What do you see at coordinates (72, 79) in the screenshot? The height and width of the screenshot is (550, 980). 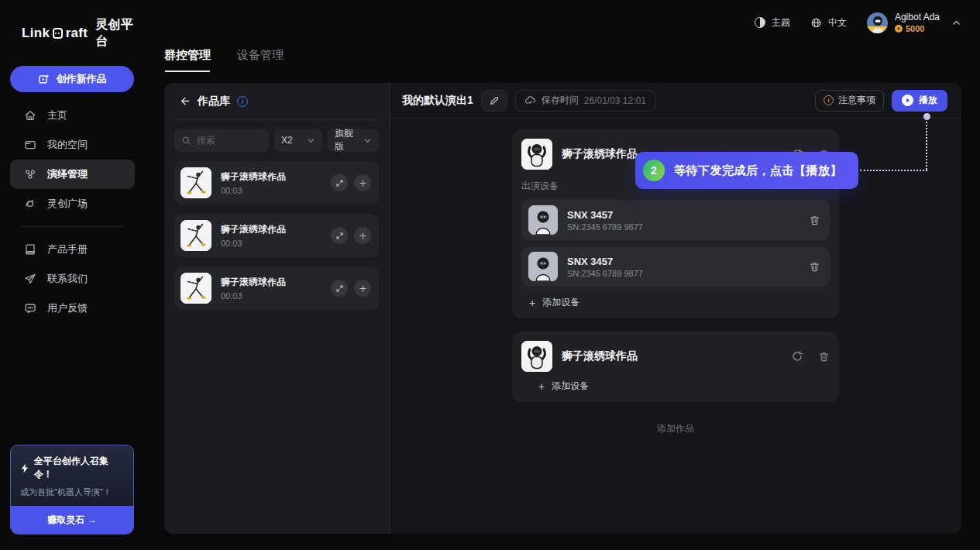 I see `create-new-work-button: 创作新作品` at bounding box center [72, 79].